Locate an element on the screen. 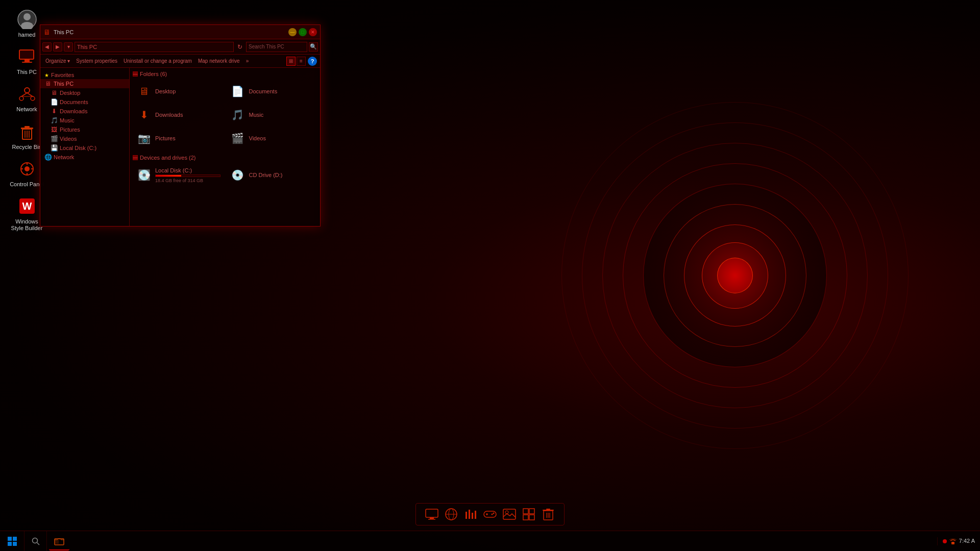 The width and height of the screenshot is (980, 551). wsb-label: Windows Style Builder is located at coordinates (27, 225).